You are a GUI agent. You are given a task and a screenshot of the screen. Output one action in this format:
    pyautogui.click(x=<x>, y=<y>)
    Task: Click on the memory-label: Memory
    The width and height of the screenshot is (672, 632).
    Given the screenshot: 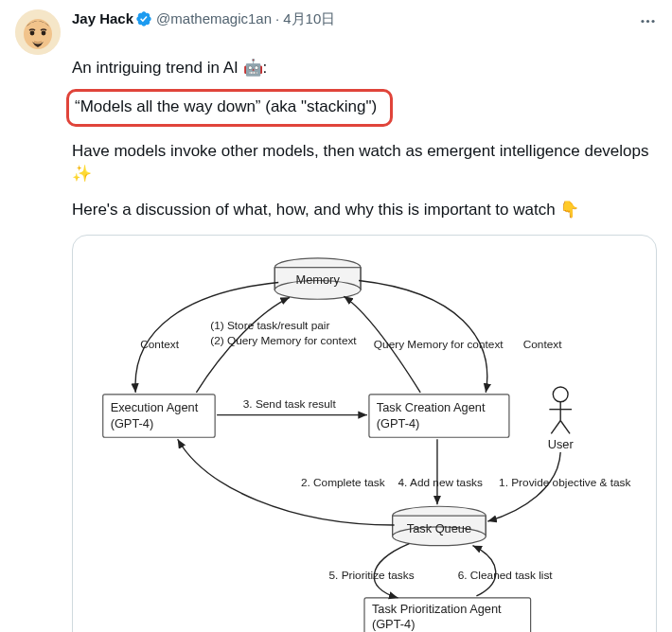 What is the action you would take?
    pyautogui.click(x=318, y=280)
    